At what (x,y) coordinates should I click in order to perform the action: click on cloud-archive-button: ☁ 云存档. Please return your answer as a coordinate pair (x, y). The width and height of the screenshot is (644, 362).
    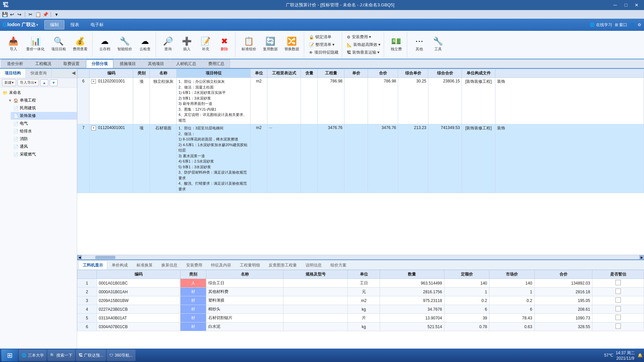
    Looking at the image, I should click on (105, 44).